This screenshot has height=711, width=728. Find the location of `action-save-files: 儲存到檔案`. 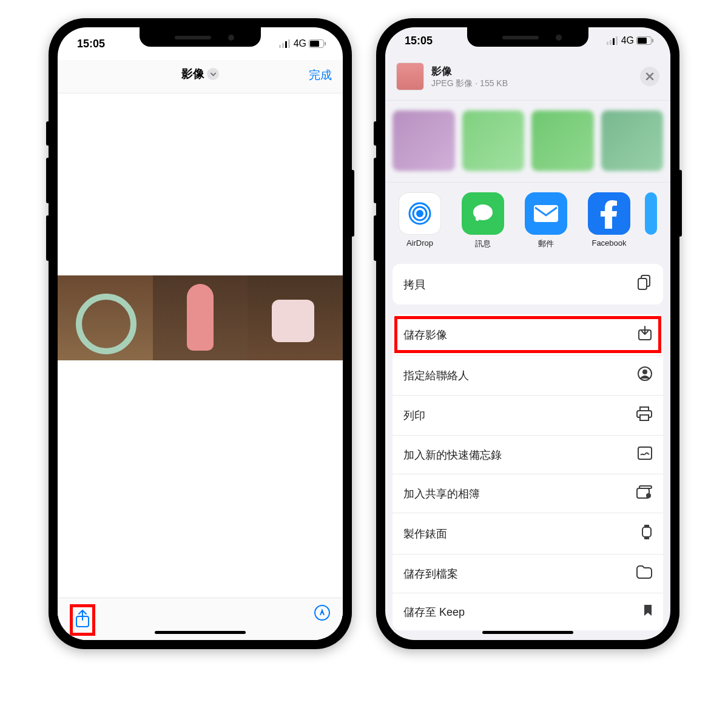

action-save-files: 儲存到檔案 is located at coordinates (528, 574).